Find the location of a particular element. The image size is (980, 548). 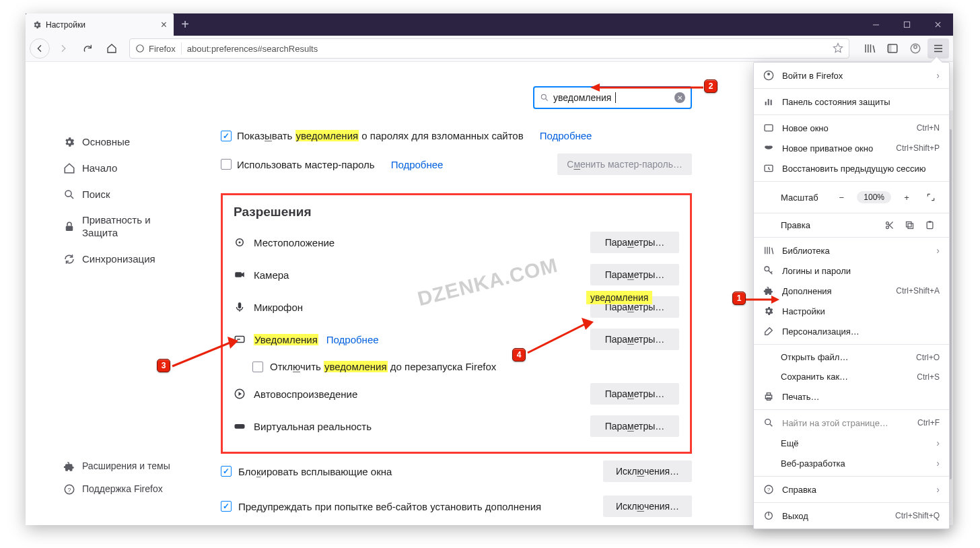

permission-label: Местоположение is located at coordinates (294, 242).